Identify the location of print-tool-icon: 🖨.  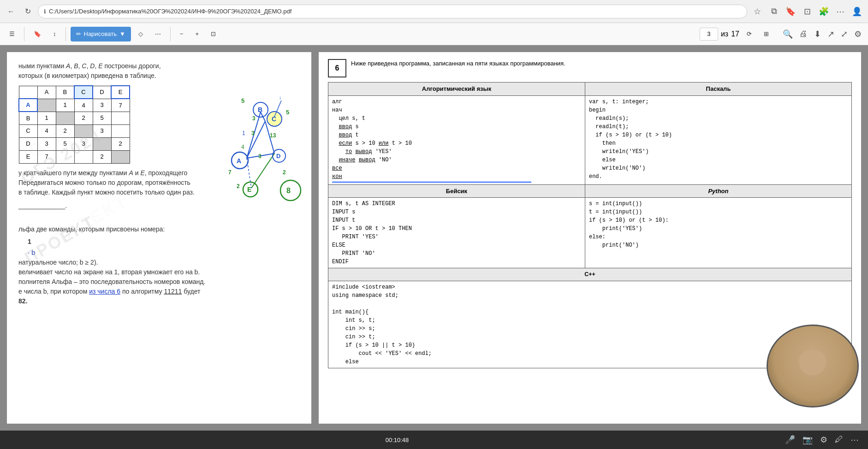
(803, 34).